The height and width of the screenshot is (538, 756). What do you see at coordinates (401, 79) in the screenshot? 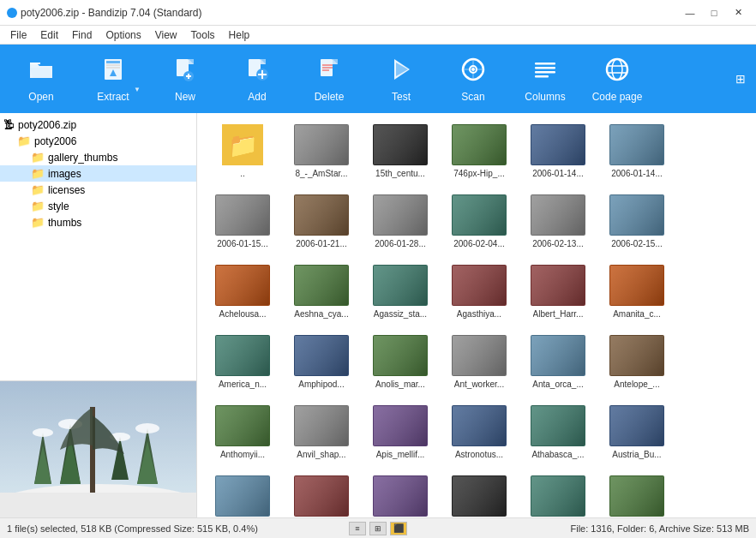
I see `toolbar-test-button: Test` at bounding box center [401, 79].